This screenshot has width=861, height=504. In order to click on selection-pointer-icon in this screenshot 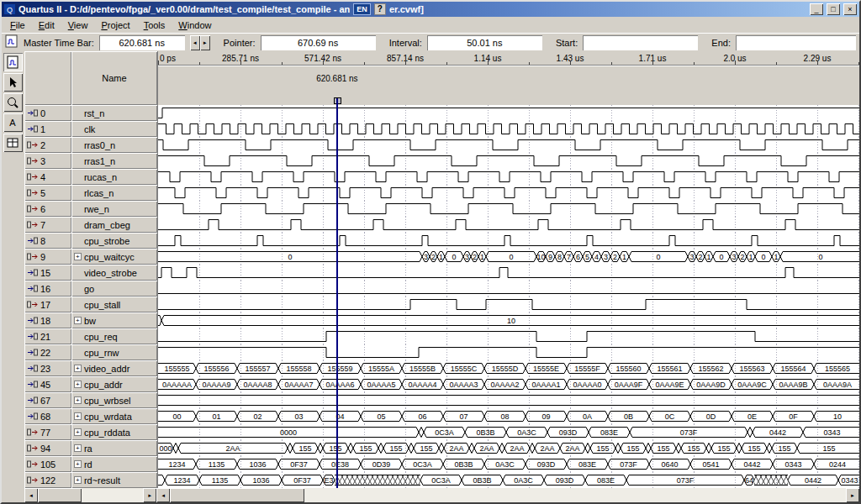, I will do `click(13, 82)`.